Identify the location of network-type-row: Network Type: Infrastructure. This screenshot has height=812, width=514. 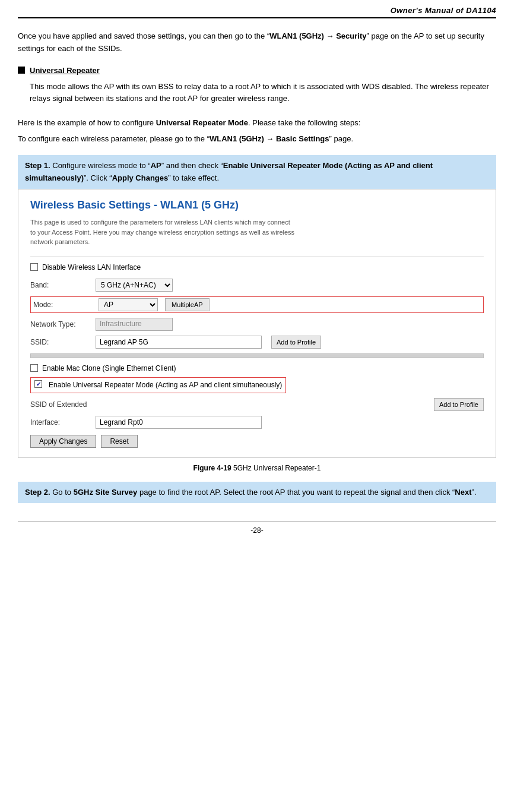
(257, 324).